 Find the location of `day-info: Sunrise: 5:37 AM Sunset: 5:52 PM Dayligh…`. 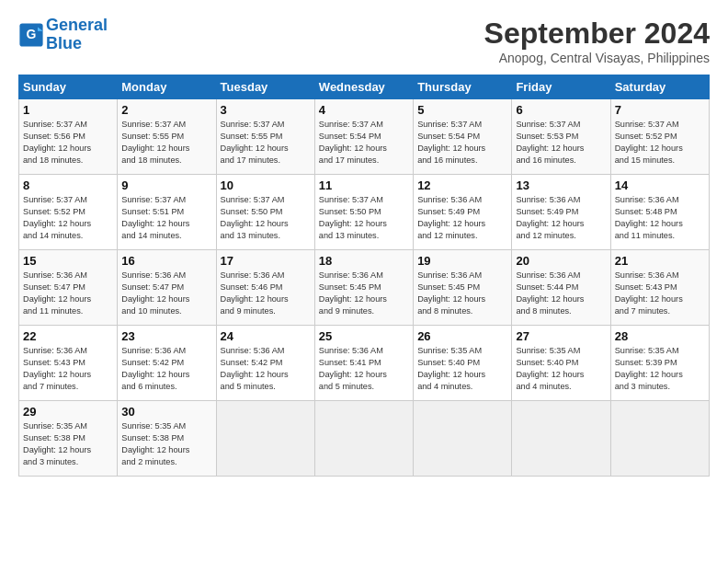

day-info: Sunrise: 5:37 AM Sunset: 5:52 PM Dayligh… is located at coordinates (660, 143).